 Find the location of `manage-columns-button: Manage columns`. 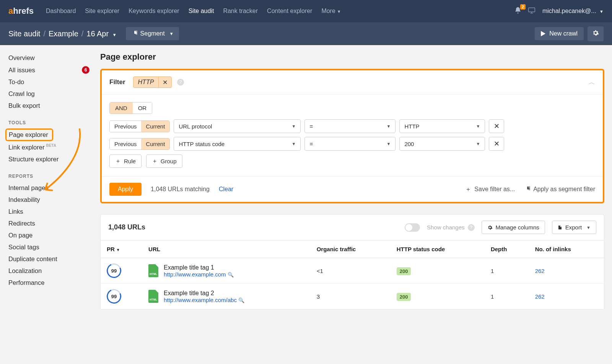

manage-columns-button: Manage columns is located at coordinates (513, 227).